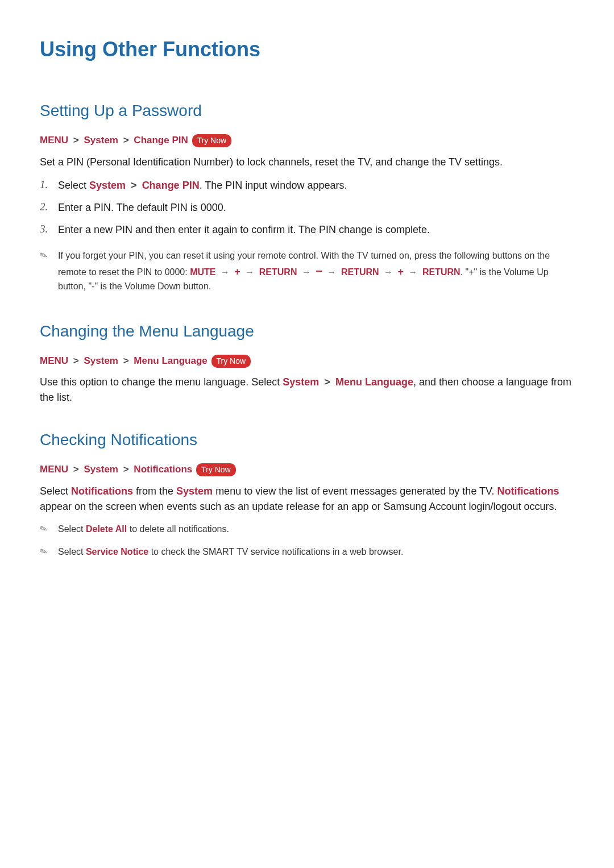  What do you see at coordinates (307, 230) in the screenshot?
I see `step-3: 3. Enter a new PIN and then enter it aga…` at bounding box center [307, 230].